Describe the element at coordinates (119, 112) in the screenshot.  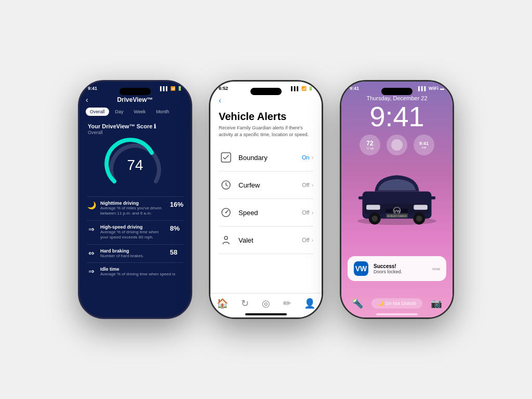
I see `tab-day: Day` at that location.